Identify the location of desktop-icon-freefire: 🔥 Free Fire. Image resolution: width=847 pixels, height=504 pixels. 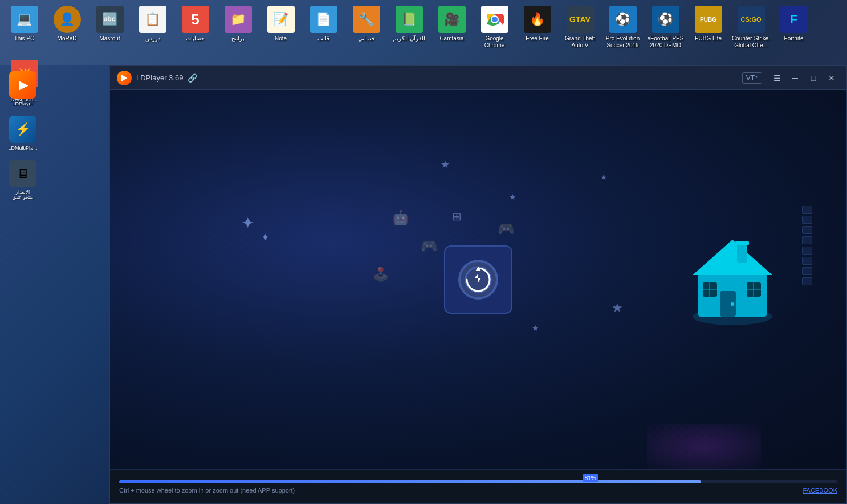
(537, 30).